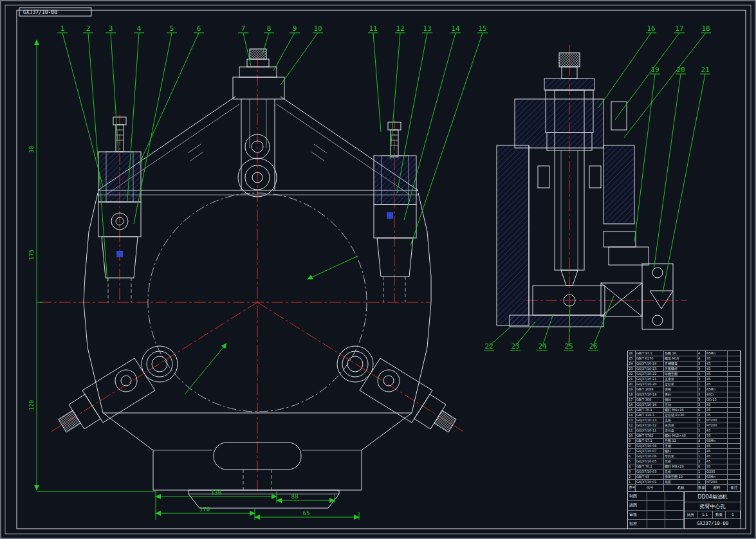  I want to click on part-no: 1, so click(632, 482).